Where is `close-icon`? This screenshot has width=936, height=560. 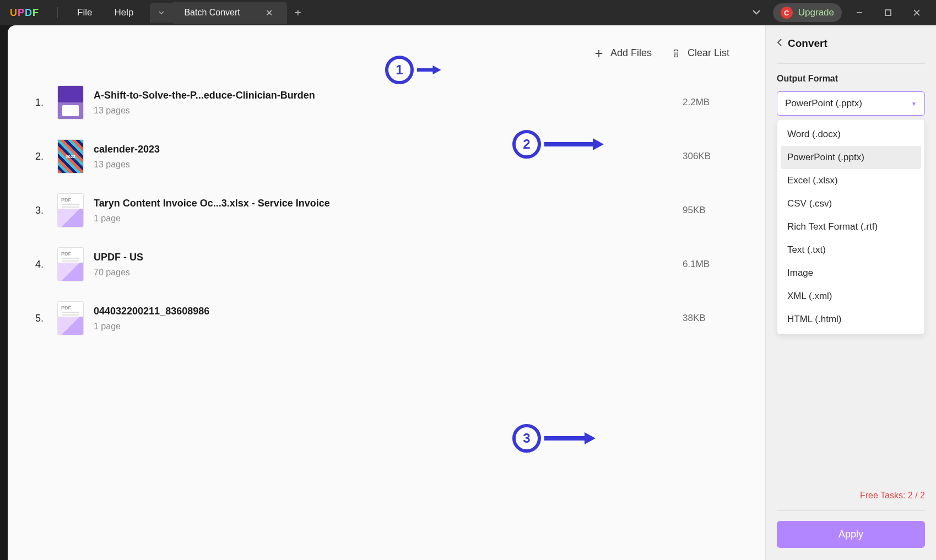
close-icon is located at coordinates (917, 13).